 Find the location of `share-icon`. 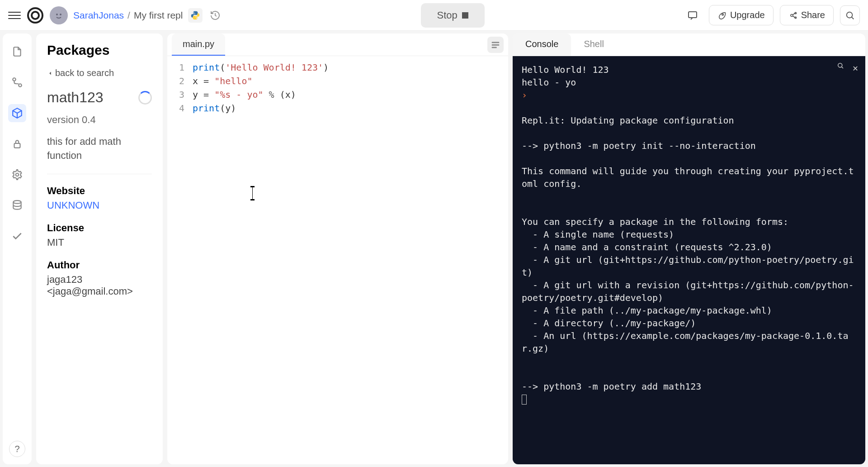

share-icon is located at coordinates (793, 15).